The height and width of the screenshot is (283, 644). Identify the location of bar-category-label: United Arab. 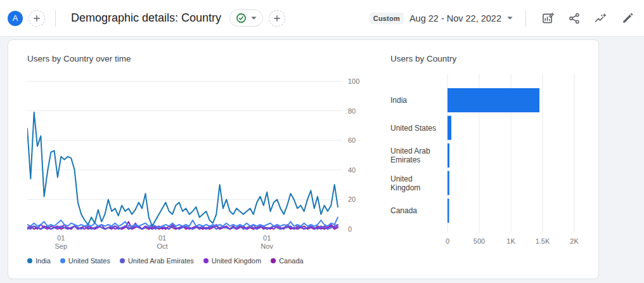
(411, 151).